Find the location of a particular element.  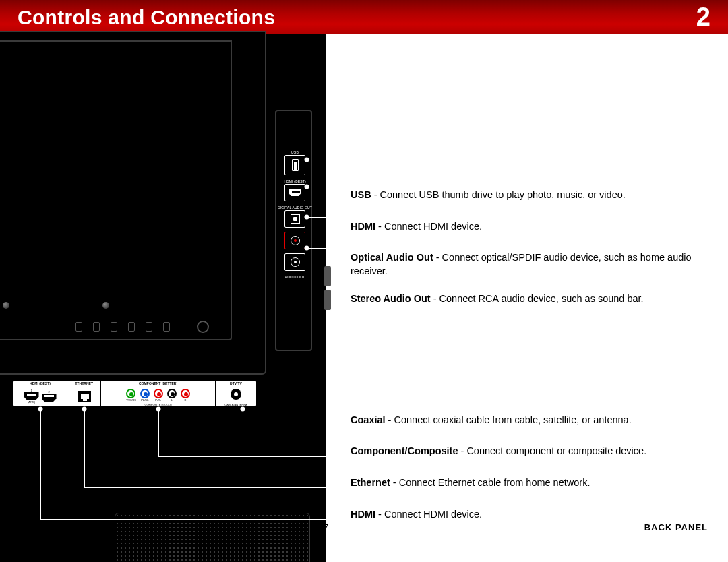

desc-coaxial: Coaxial - Connect coaxial cable from cab… is located at coordinates (529, 420).